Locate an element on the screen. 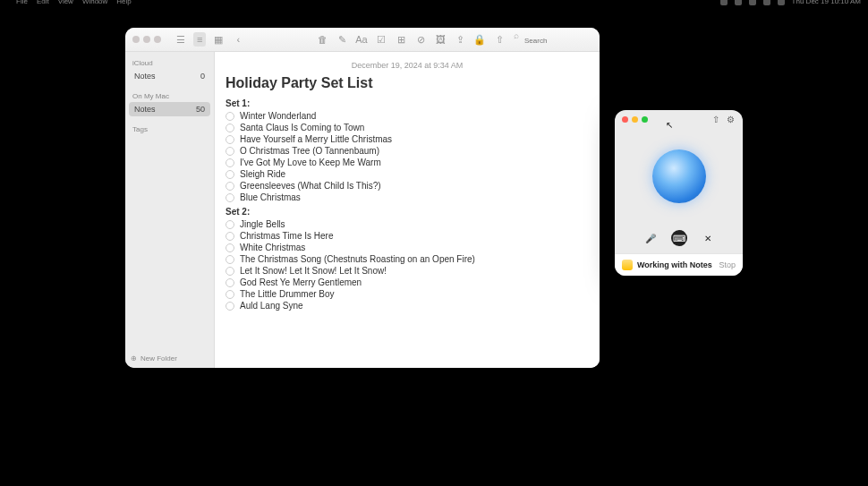 The image size is (868, 486). menu-edit: Edit is located at coordinates (43, 3).